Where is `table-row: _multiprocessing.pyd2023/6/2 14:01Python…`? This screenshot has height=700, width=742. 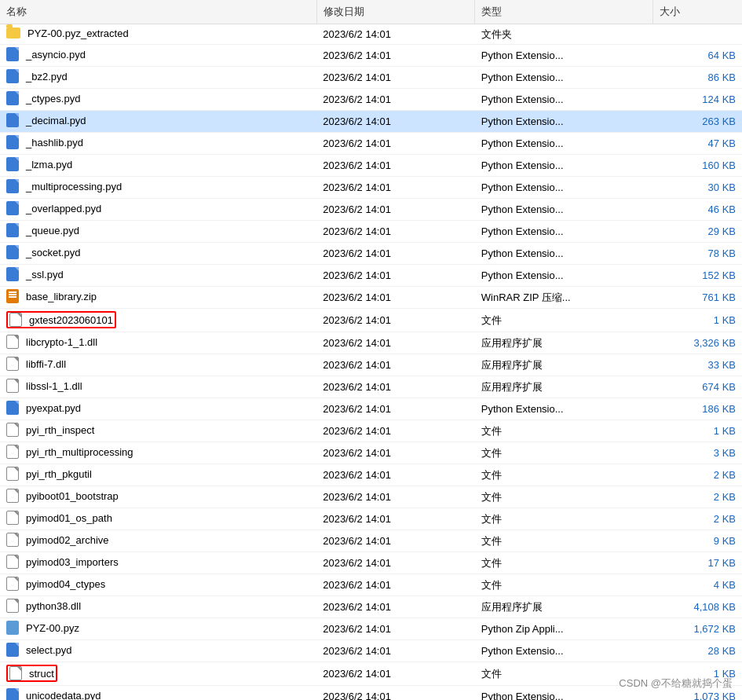 table-row: _multiprocessing.pyd2023/6/2 14:01Python… is located at coordinates (371, 188).